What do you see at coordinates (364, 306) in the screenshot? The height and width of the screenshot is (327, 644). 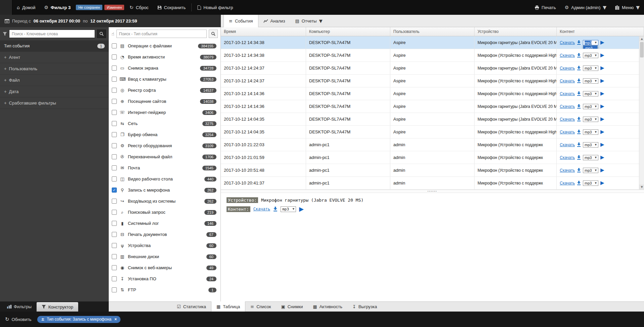 I see `bottom-tab: ↧ Выгрузка` at bounding box center [364, 306].